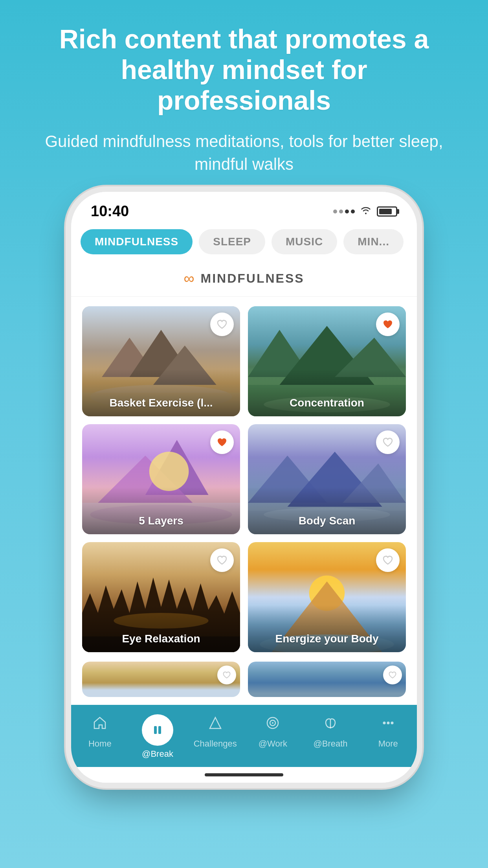 This screenshot has width=488, height=868. What do you see at coordinates (388, 442) in the screenshot?
I see `heart-button-bodyscan` at bounding box center [388, 442].